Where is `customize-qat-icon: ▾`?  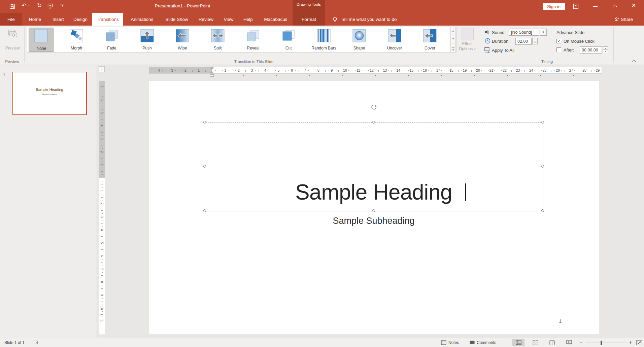 customize-qat-icon: ▾ is located at coordinates (62, 6).